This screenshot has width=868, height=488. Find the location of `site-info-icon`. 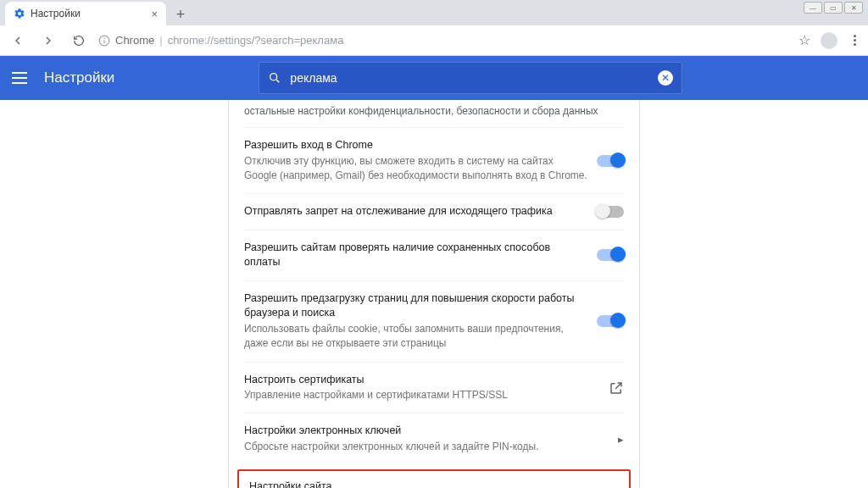

site-info-icon is located at coordinates (104, 41).